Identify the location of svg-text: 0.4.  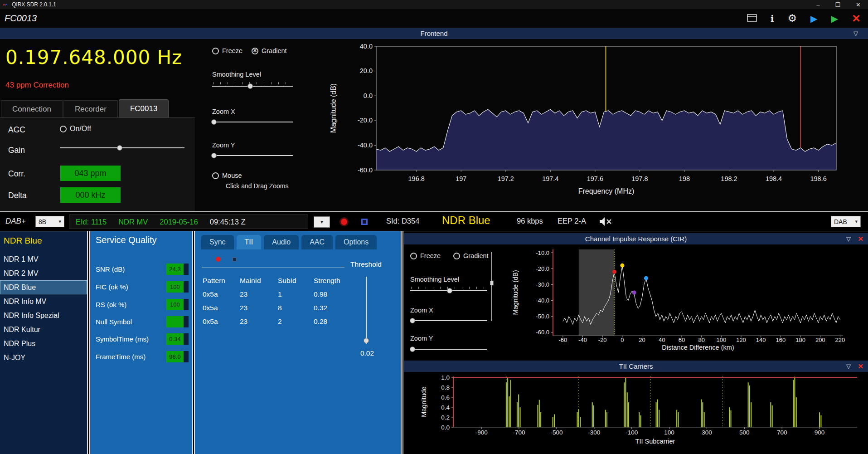
(445, 407).